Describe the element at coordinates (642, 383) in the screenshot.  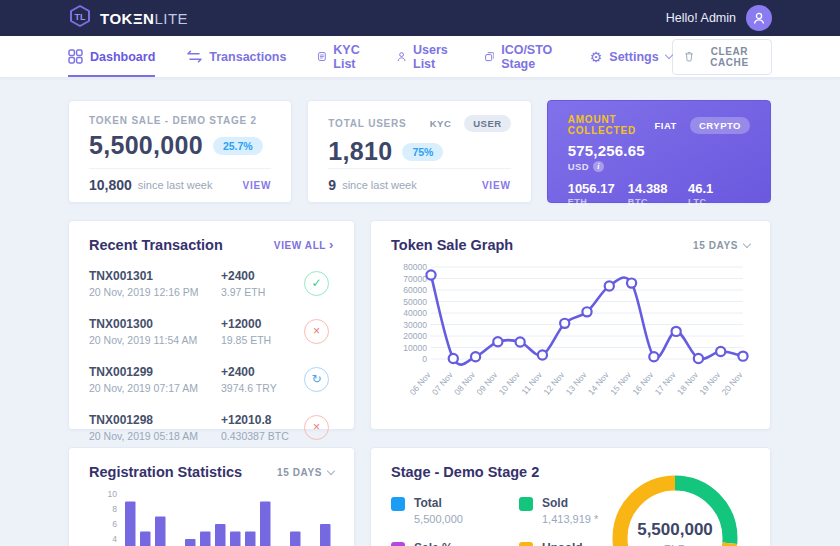
I see `svg-text: 16 Nov` at that location.